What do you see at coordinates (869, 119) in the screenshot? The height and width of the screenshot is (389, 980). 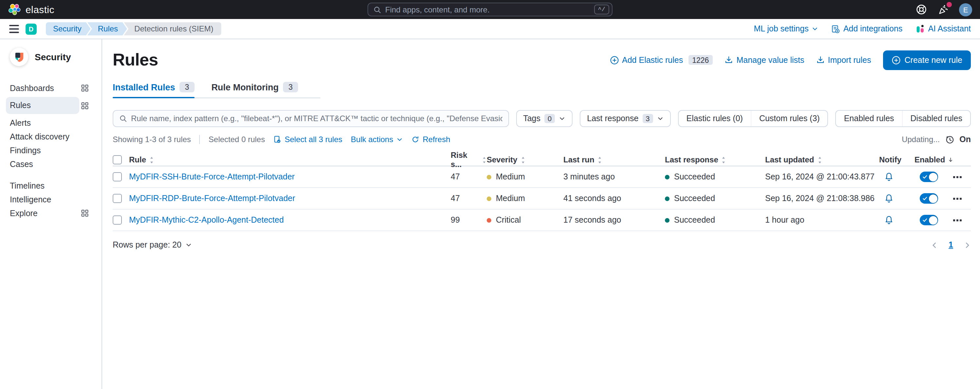 I see `enabled-rules-filter: Enabled rules` at bounding box center [869, 119].